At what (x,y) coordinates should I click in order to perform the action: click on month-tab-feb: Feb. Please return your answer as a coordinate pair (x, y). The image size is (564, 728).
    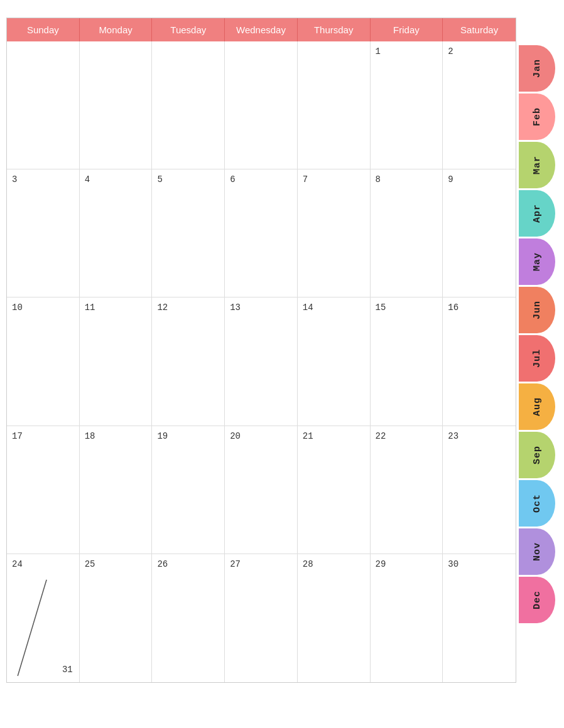
    Looking at the image, I should click on (537, 117).